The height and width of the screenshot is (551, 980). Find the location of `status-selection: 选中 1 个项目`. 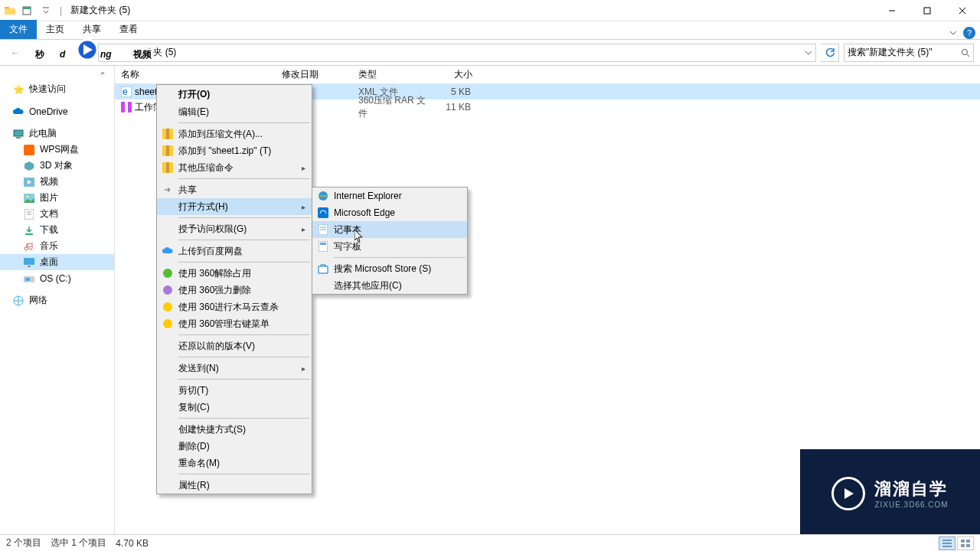

status-selection: 选中 1 个项目 is located at coordinates (78, 543).